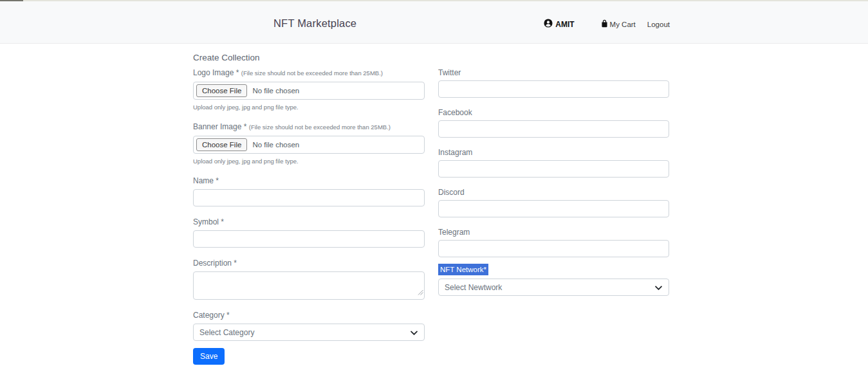 This screenshot has height=375, width=868. Describe the element at coordinates (618, 24) in the screenshot. I see `cart-link: My Cart` at that location.